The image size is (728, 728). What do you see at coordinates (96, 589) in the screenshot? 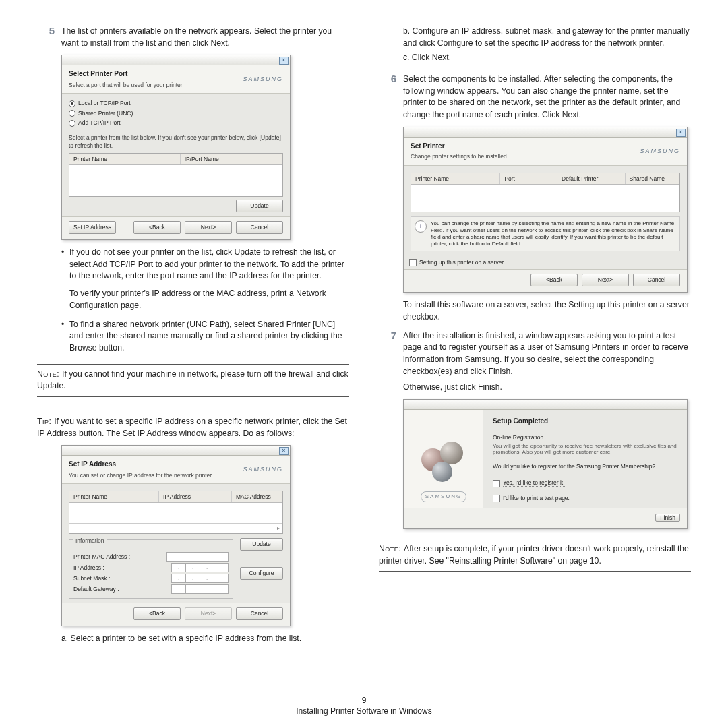
I see `label-gateway: Default Gateway :` at bounding box center [96, 589].